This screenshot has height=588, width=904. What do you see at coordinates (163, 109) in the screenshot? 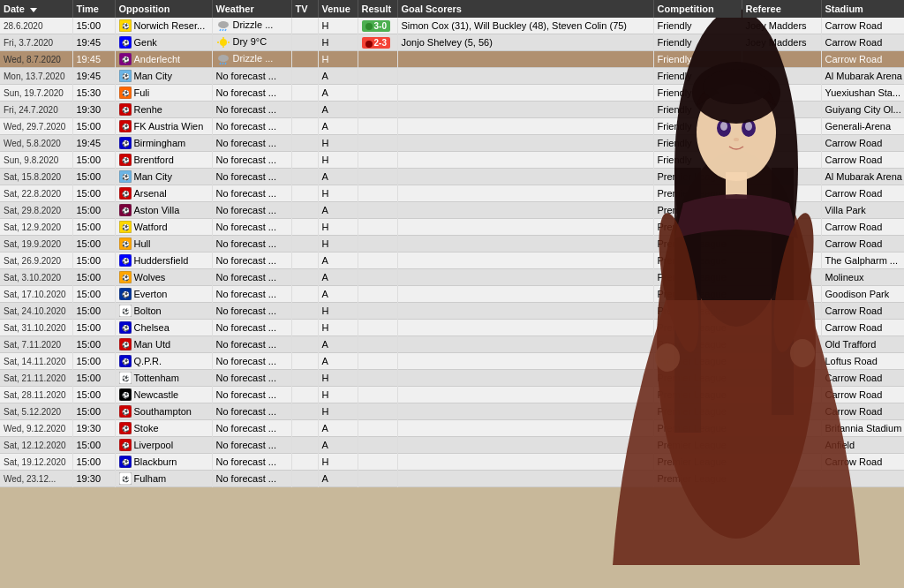
I see `cell-opposition: ⚽ Renhe` at bounding box center [163, 109].